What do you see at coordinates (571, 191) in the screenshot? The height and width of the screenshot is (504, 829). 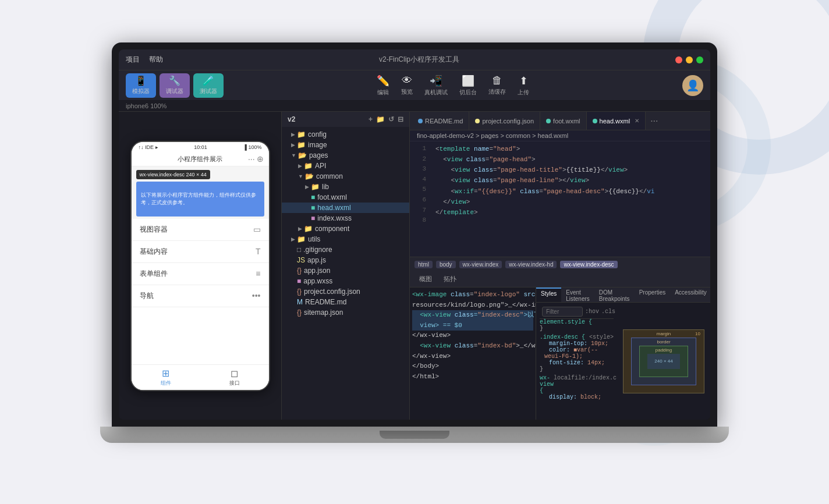 I see `code-line-5: <wx:if="{{desc}}" class="page-head-desc"…` at bounding box center [571, 191].